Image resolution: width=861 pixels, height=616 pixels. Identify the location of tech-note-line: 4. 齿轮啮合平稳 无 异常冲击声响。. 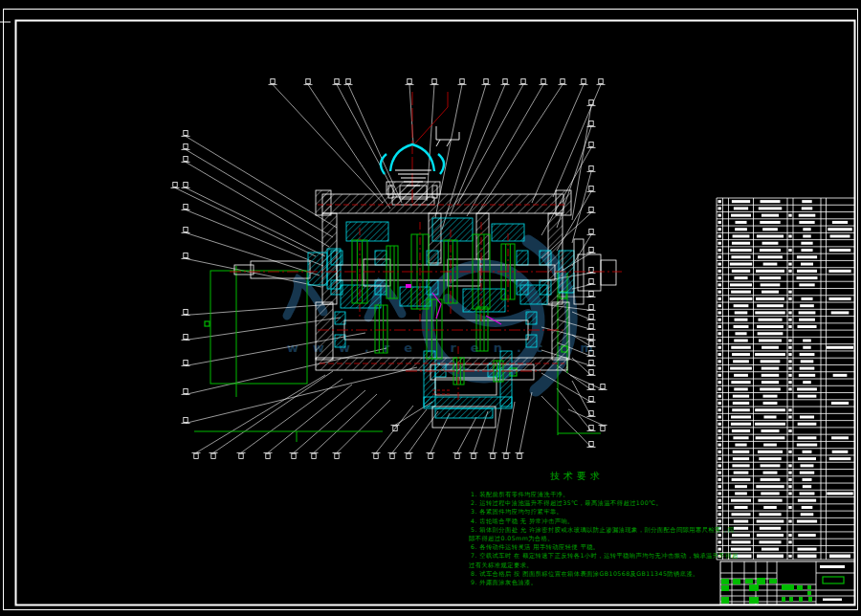
(522, 521).